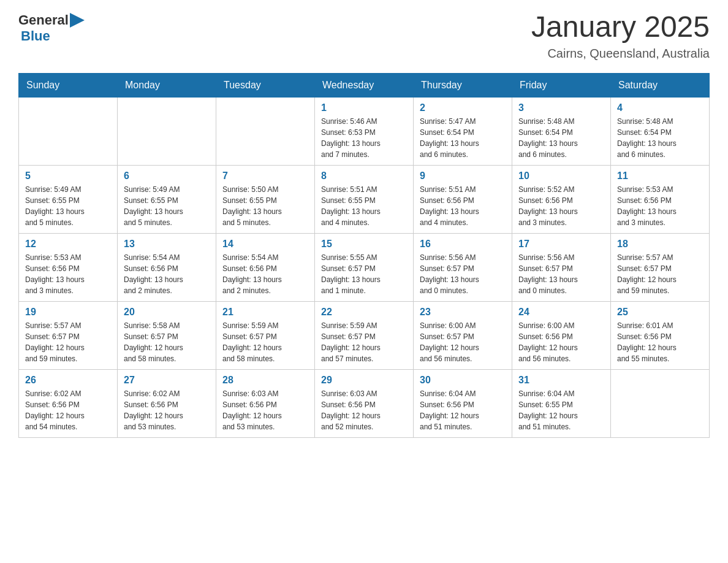 The image size is (728, 563). I want to click on day-of-week-header: Sunday, so click(69, 86).